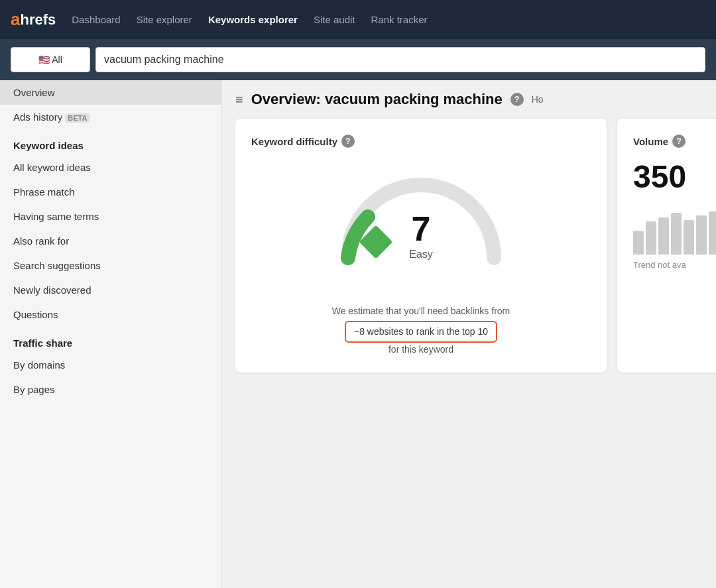 This screenshot has height=588, width=716. Describe the element at coordinates (651, 142) in the screenshot. I see `volume-label-text: Volume` at that location.